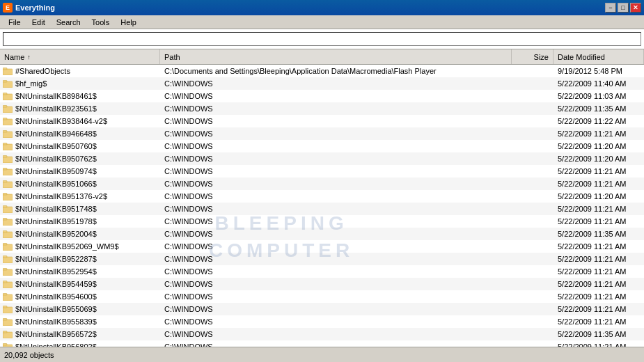 This screenshot has height=362, width=644. What do you see at coordinates (322, 159) in the screenshot?
I see `table-row: $NtUninstallKB950762$ C:\WINDOWS 5/22/20…` at bounding box center [322, 159].